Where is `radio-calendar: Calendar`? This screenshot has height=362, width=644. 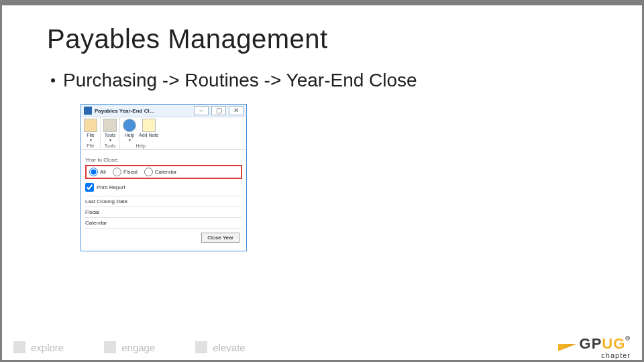
radio-calendar: Calendar is located at coordinates (160, 172).